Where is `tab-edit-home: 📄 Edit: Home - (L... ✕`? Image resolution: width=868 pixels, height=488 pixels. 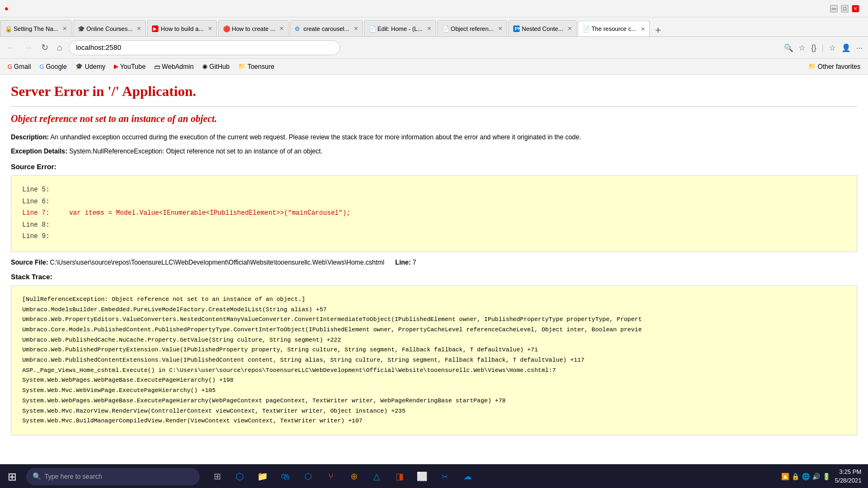
tab-edit-home: 📄 Edit: Home - (L... ✕ is located at coordinates (400, 28).